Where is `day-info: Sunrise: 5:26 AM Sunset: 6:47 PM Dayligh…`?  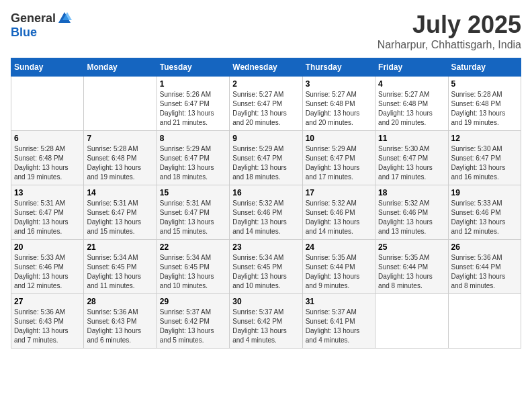 day-info: Sunrise: 5:26 AM Sunset: 6:47 PM Dayligh… is located at coordinates (193, 109).